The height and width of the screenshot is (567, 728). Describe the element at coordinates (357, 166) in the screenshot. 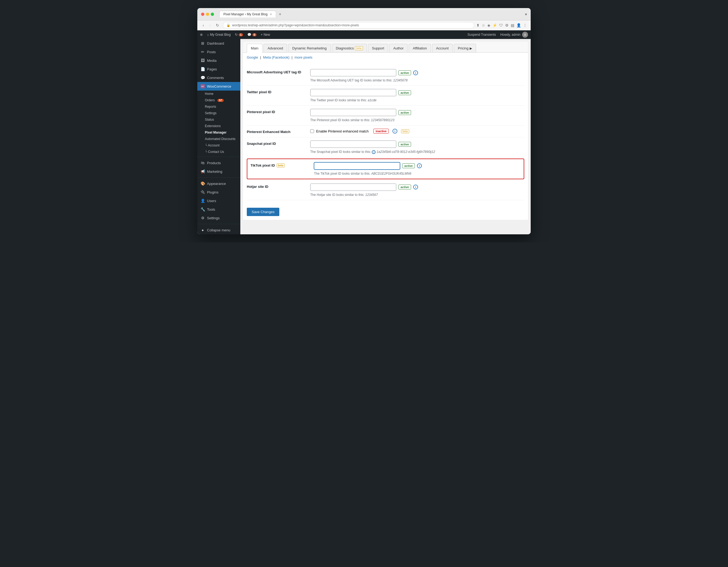

I see `input-tiktok-pixel` at that location.